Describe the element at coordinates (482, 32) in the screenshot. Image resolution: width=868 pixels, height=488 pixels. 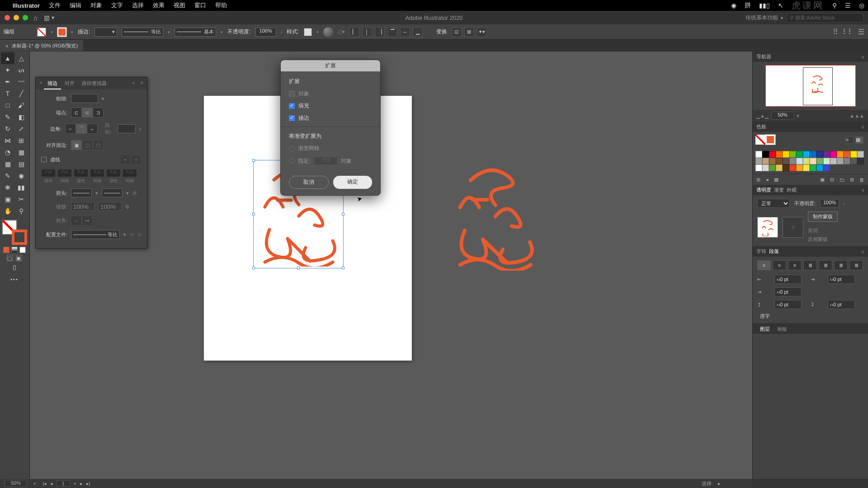
I see `properties-icon: ✦▾` at that location.